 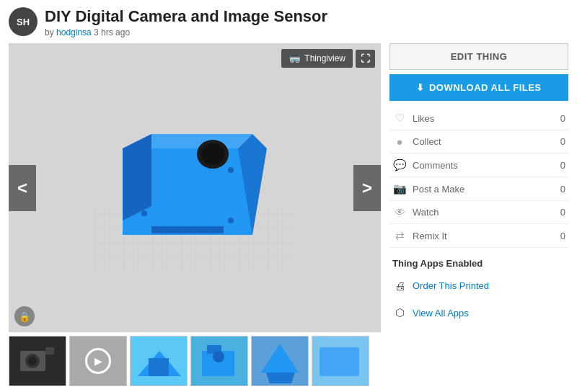 I want to click on action-remix: ⇄ Remix It 0, so click(x=479, y=236).